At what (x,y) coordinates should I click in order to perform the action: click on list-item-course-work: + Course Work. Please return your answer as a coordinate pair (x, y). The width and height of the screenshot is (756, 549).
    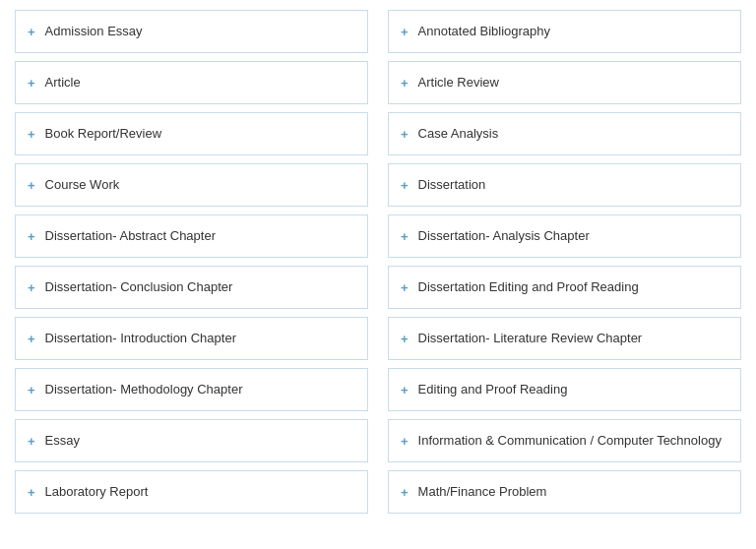
    Looking at the image, I should click on (191, 185).